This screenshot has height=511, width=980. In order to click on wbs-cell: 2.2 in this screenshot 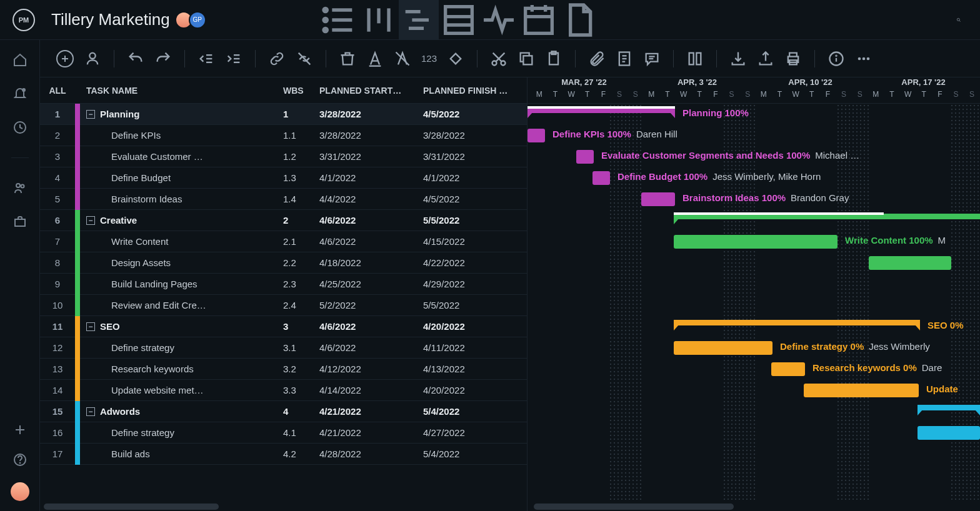, I will do `click(301, 262)`.